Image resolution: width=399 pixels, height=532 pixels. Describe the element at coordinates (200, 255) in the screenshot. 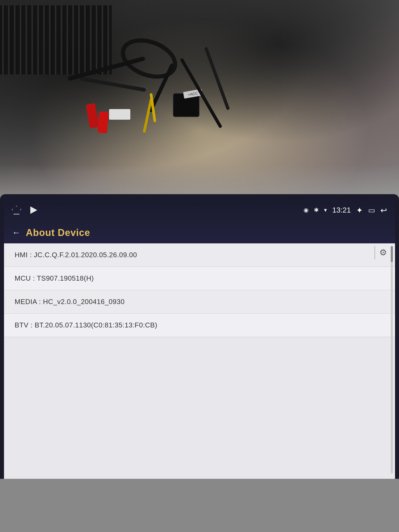

I see `info-row-hmi: HMI : JC.C.Q.F.2.01.2020.05.26.09.00` at that location.